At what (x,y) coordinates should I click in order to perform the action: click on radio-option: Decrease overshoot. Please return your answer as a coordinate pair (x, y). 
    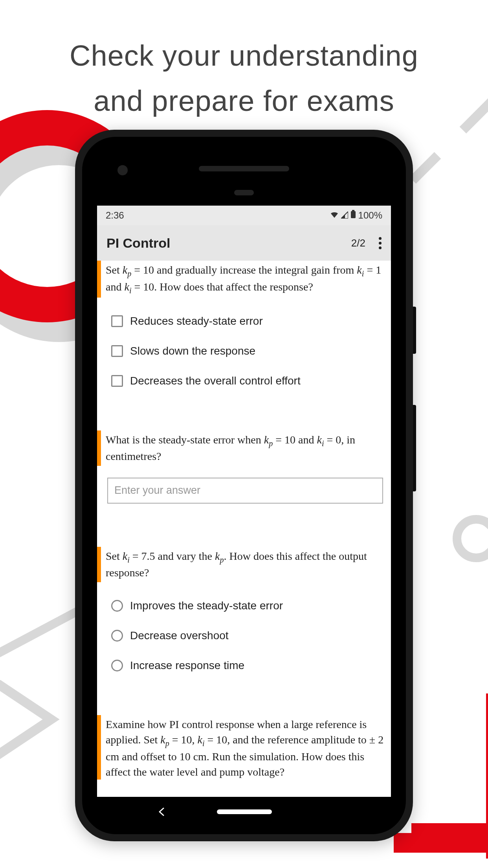
    Looking at the image, I should click on (251, 636).